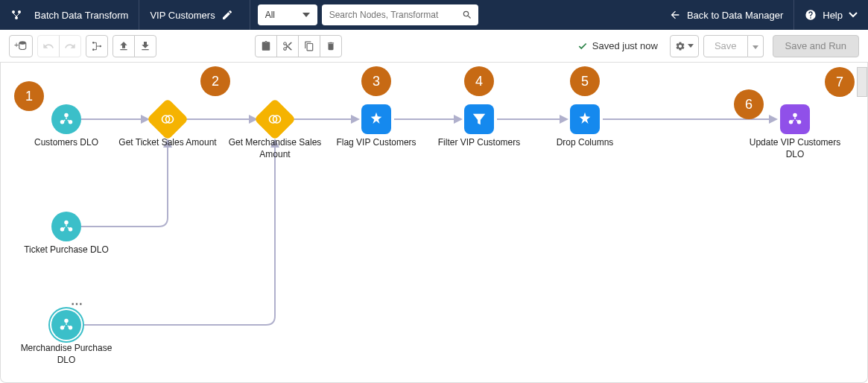  I want to click on search-input, so click(400, 15).